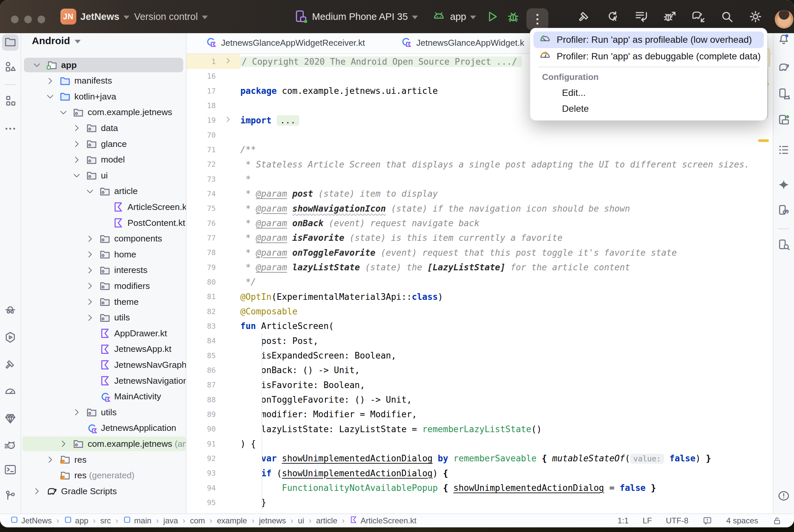 Image resolution: width=794 pixels, height=532 pixels. Describe the element at coordinates (575, 109) in the screenshot. I see `menu-action-delete: Delete` at that location.